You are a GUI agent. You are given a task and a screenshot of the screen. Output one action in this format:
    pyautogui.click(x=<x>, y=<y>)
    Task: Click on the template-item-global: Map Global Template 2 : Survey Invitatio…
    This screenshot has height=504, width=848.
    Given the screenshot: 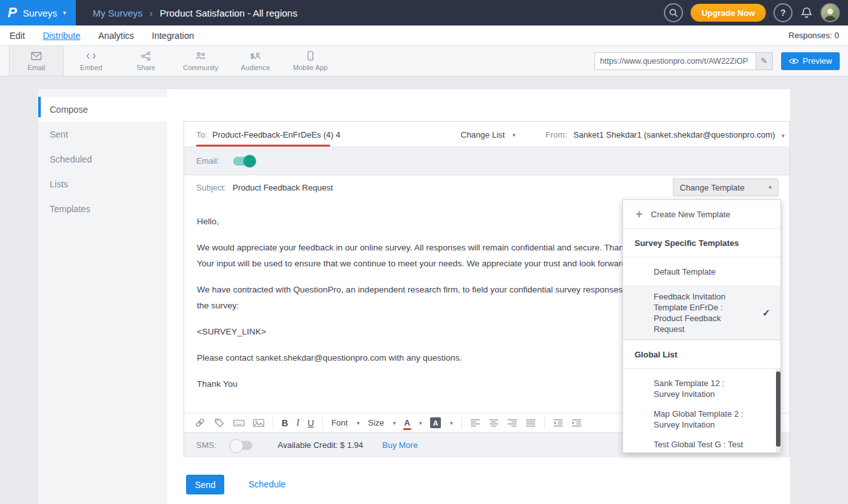 What is the action you would take?
    pyautogui.click(x=702, y=419)
    